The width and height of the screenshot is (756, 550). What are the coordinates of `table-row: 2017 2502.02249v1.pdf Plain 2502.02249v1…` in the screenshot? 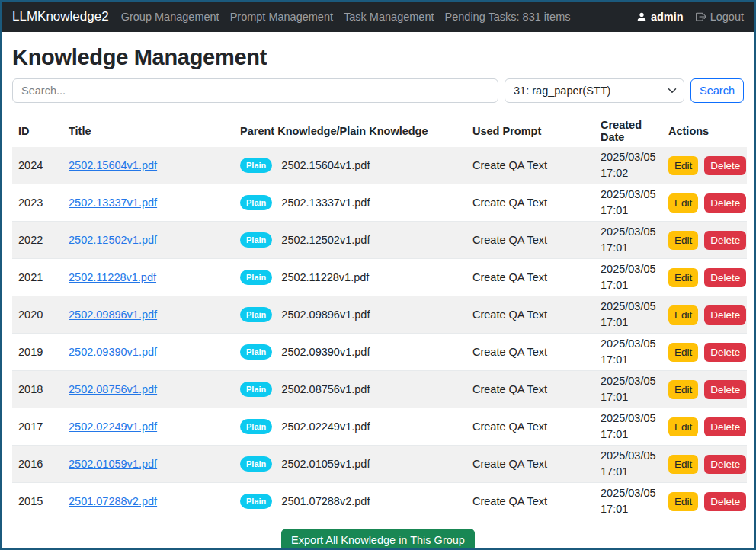 It's located at (380, 427).